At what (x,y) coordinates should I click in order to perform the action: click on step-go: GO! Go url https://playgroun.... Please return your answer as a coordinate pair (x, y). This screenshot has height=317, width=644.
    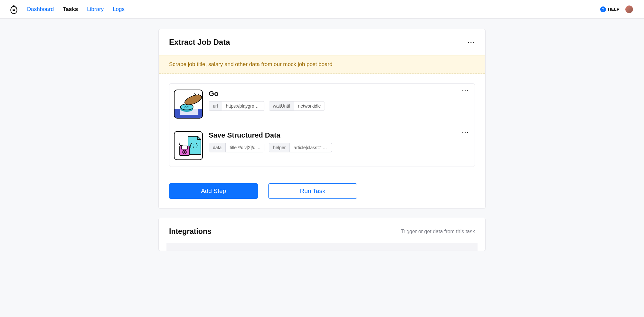
    Looking at the image, I should click on (322, 104).